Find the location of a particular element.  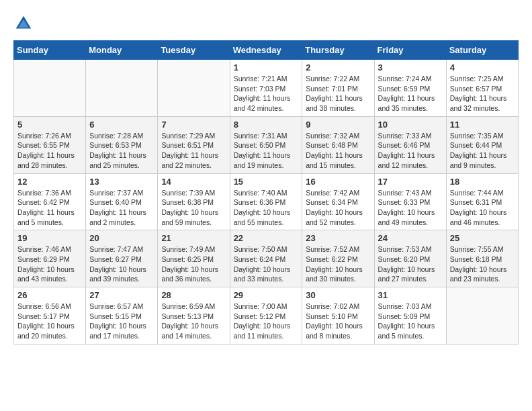

calendar-day-cell: 3Sunrise: 7:24 AM Sunset: 6:59 PM Daylig… is located at coordinates (410, 89).